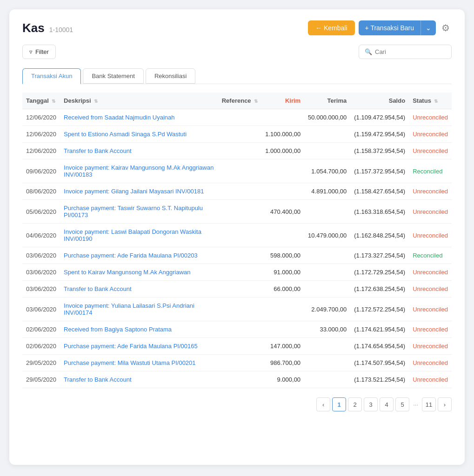  Describe the element at coordinates (380, 118) in the screenshot. I see `cell-saldo: (1.109.472.954,54)` at that location.